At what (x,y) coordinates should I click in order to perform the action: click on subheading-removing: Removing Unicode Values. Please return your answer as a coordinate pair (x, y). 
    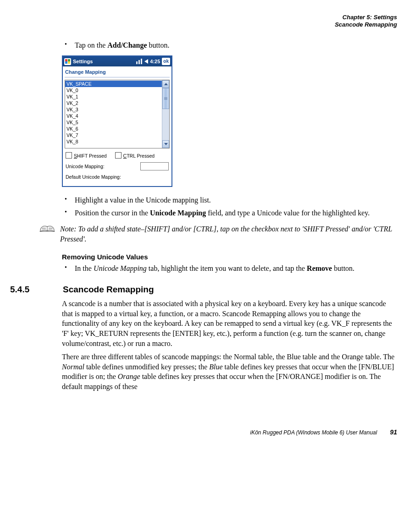
    Looking at the image, I should click on (229, 257).